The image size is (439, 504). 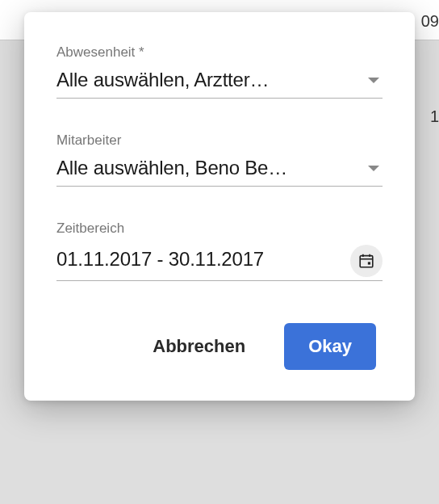 I want to click on employee-value: Alle auswählen, Beno Be…, so click(x=207, y=168).